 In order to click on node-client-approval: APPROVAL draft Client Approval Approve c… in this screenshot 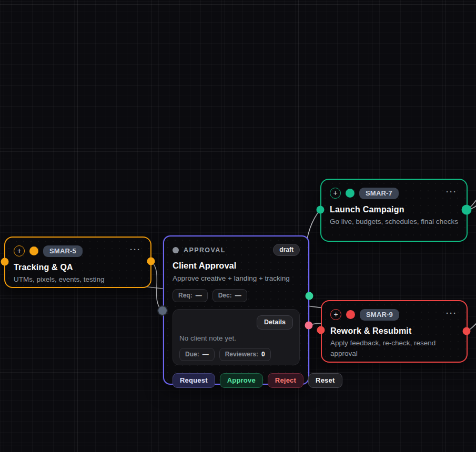, I will do `click(236, 310)`.